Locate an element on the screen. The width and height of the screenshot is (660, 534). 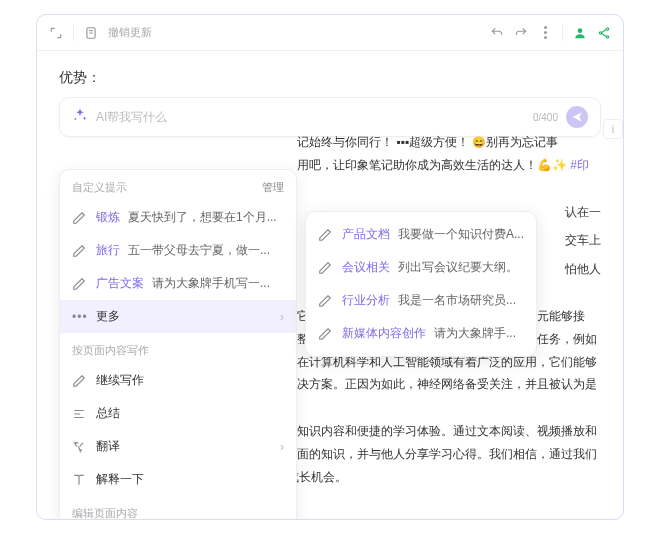
ai-placeholder: AI帮我写什么 is located at coordinates (310, 118).